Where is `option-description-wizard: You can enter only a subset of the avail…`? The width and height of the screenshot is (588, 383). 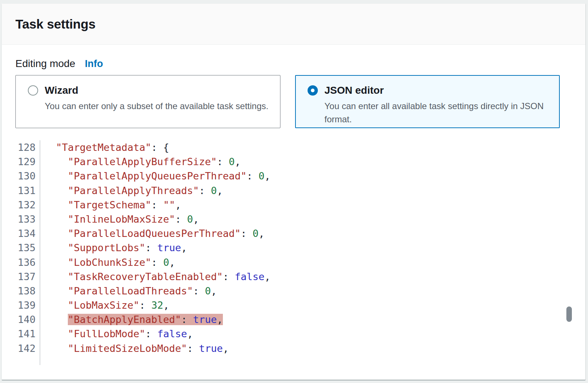
option-description-wizard: You can enter only a subset of the avail… is located at coordinates (158, 106).